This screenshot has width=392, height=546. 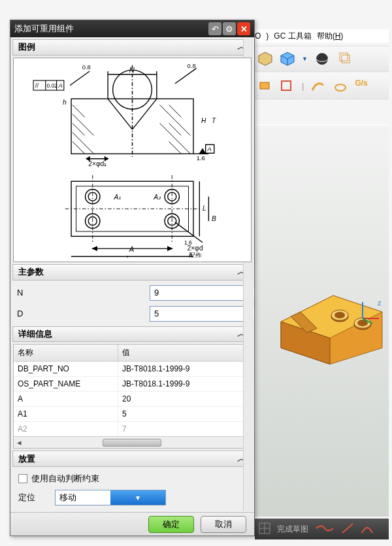 I want to click on dropdown-icon: ▼, so click(x=138, y=498).